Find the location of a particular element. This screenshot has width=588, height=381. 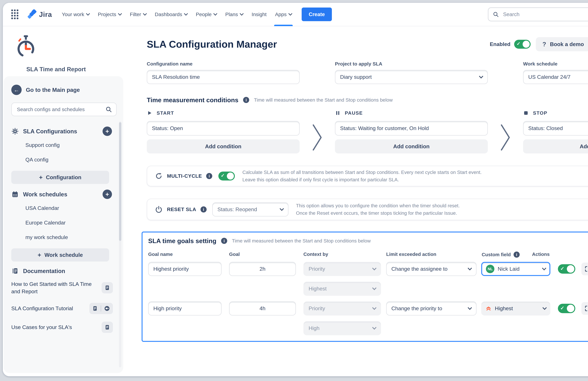

configuration-name-input is located at coordinates (223, 77).